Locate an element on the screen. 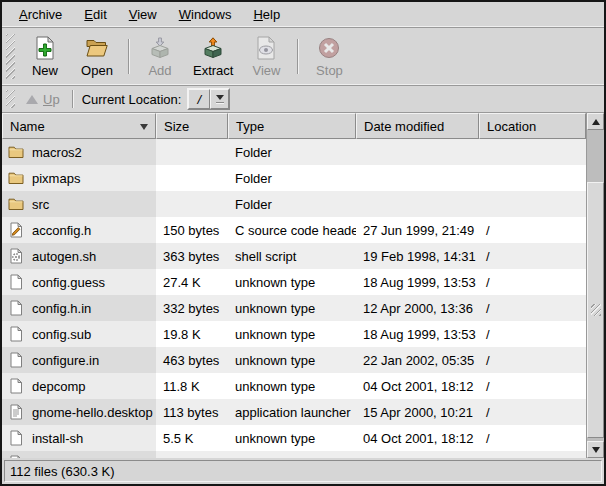 The image size is (606, 486). toolbar-drag-handle is located at coordinates (10, 56).